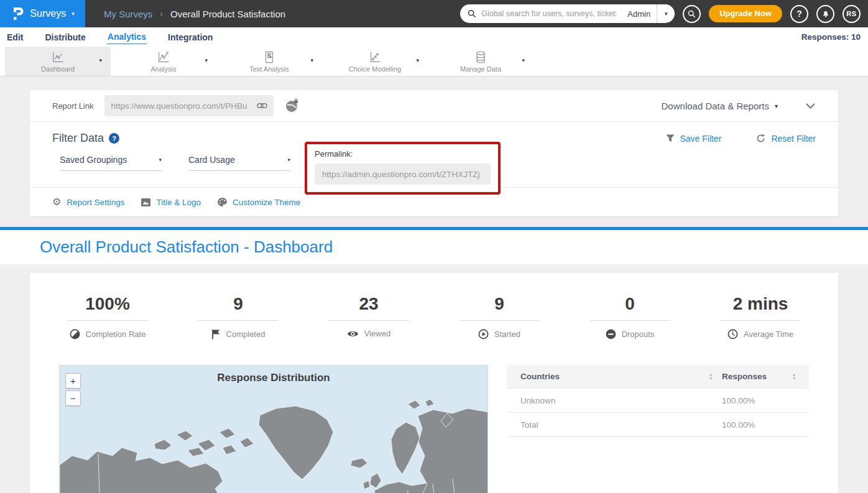  I want to click on response-distribution-map: Response Distribution + −, so click(274, 429).